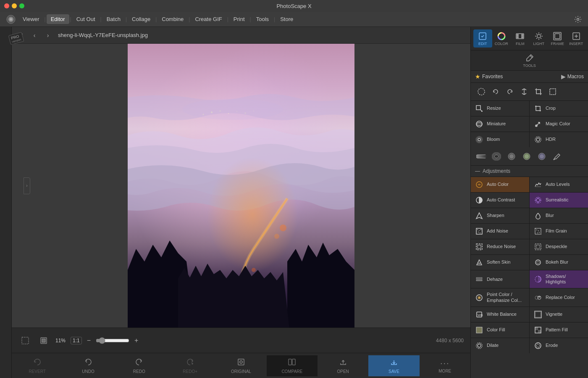 The height and width of the screenshot is (378, 588). Describe the element at coordinates (500, 216) in the screenshot. I see `sharpen-adj: Sharpen` at that location.